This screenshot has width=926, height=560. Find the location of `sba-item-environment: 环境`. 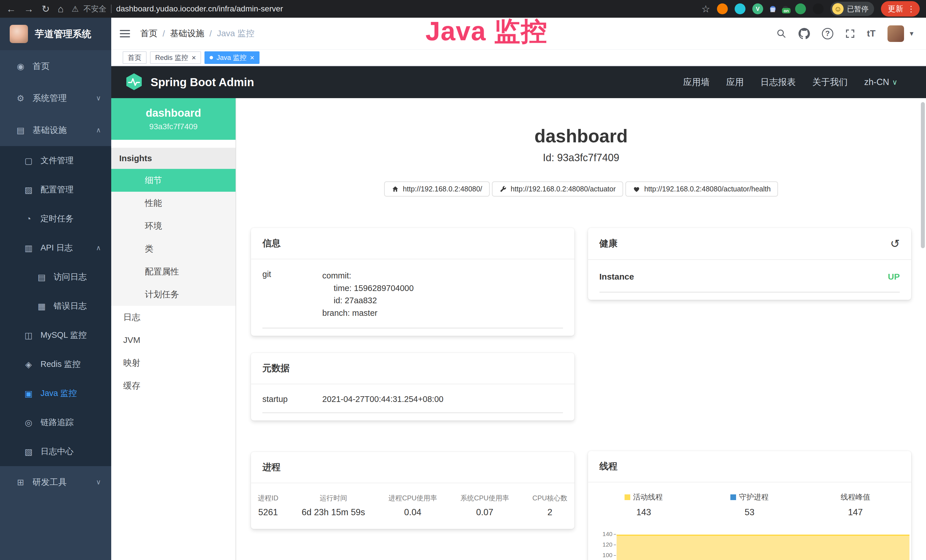

sba-item-environment: 环境 is located at coordinates (174, 226).